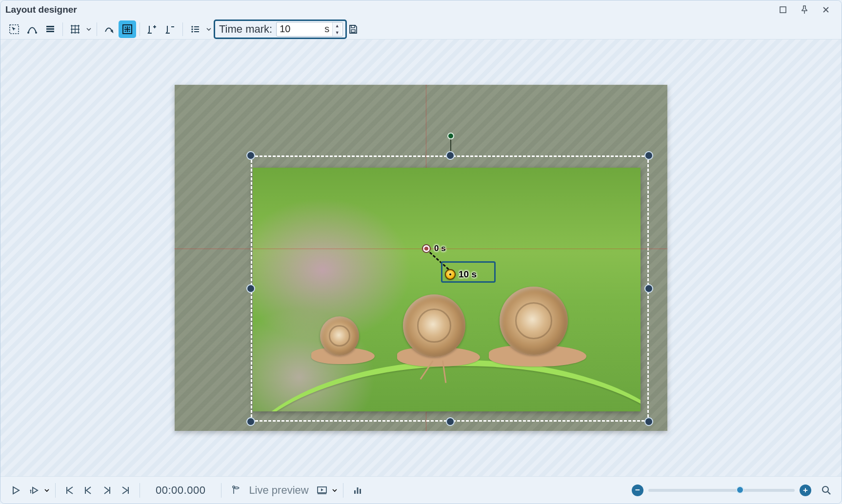 Image resolution: width=842 pixels, height=504 pixels. I want to click on zoom-fit-icon, so click(826, 490).